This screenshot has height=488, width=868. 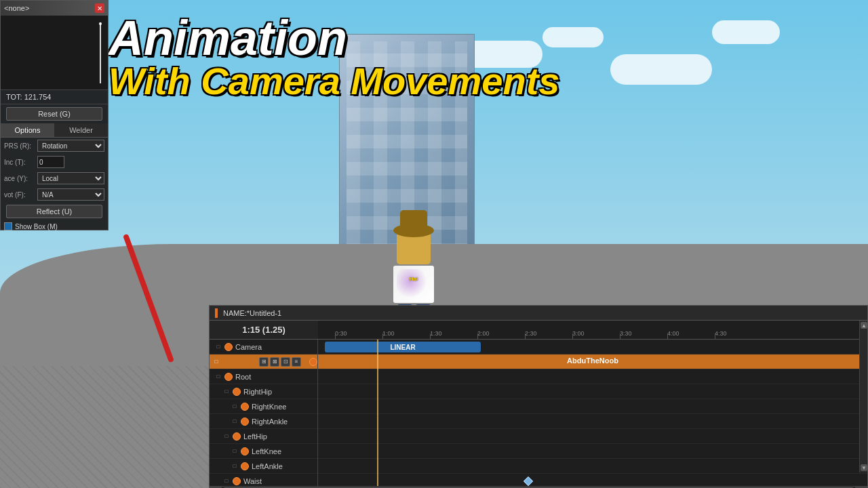 What do you see at coordinates (626, 333) in the screenshot?
I see `ruler-mark-330: 3:30` at bounding box center [626, 333].